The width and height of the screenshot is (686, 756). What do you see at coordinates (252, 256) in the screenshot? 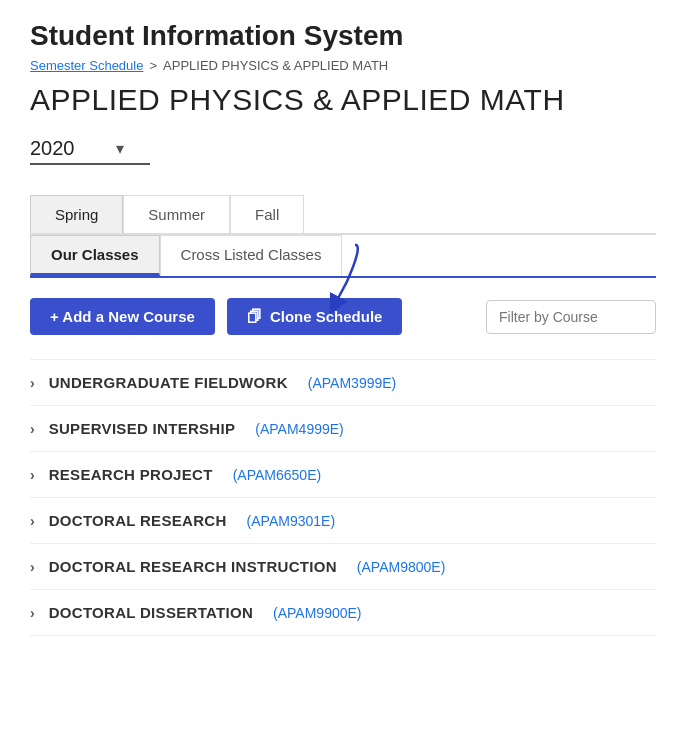
I see `sub-tab-cross-listed: Cross Listed Classes` at bounding box center [252, 256].